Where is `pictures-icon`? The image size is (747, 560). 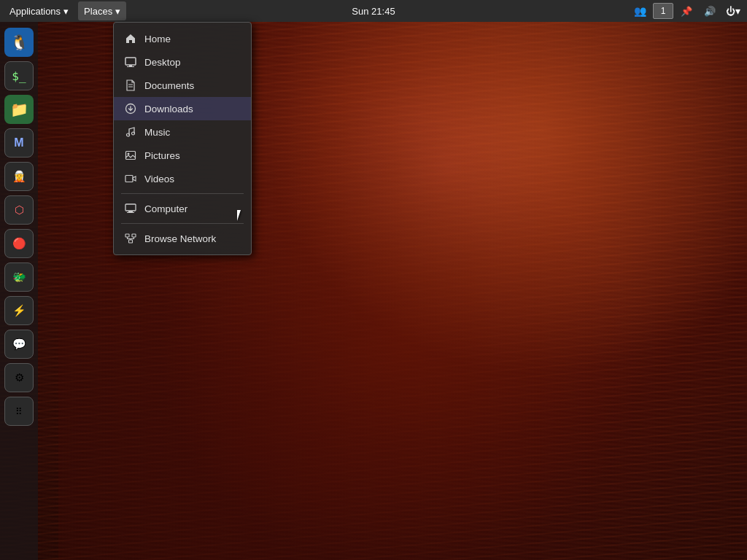
pictures-icon is located at coordinates (131, 155).